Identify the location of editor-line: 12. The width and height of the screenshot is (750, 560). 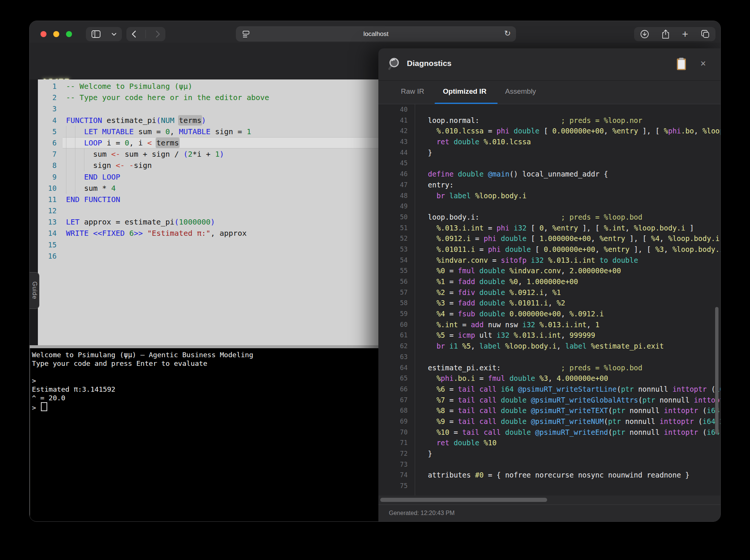
(204, 211).